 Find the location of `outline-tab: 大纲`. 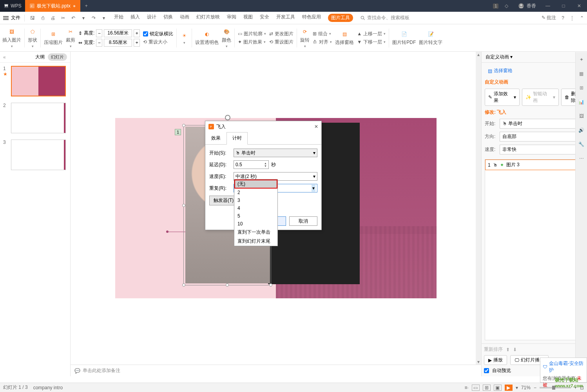

outline-tab: 大纲 is located at coordinates (40, 57).